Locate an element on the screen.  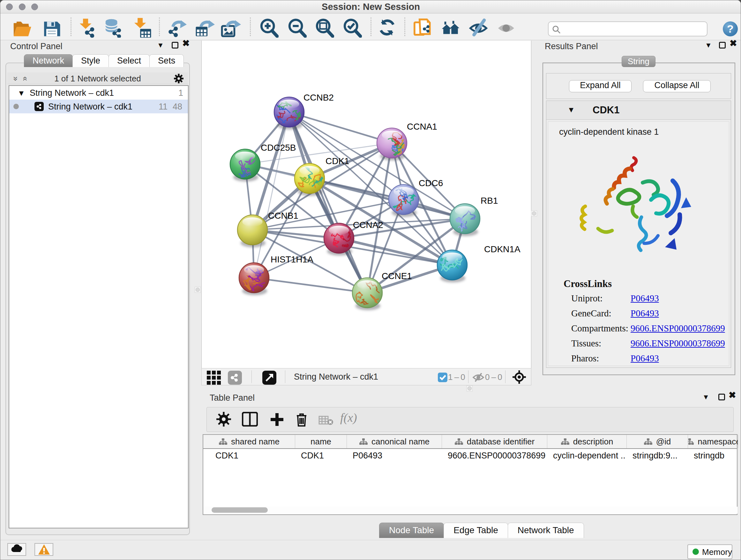
network-tree-row: String Network – cdk111 48 is located at coordinates (98, 107).